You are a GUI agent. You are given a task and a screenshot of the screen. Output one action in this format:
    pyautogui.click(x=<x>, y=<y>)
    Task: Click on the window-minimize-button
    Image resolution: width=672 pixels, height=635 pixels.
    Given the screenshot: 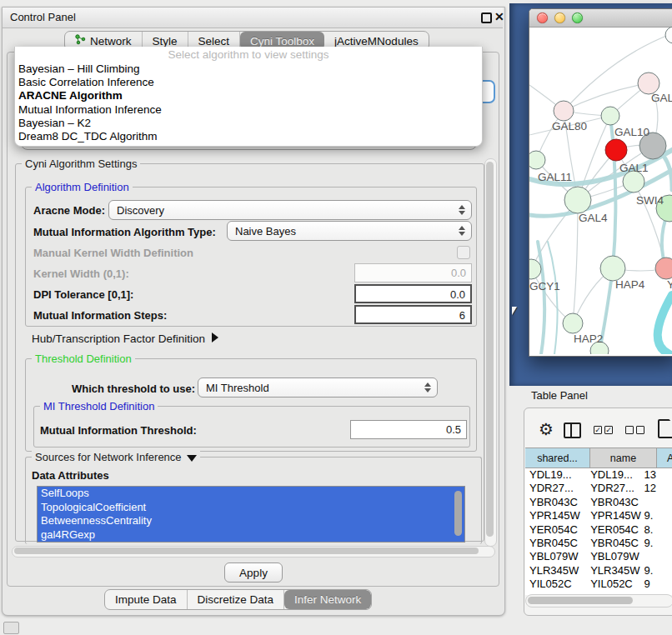 What is the action you would take?
    pyautogui.click(x=560, y=18)
    